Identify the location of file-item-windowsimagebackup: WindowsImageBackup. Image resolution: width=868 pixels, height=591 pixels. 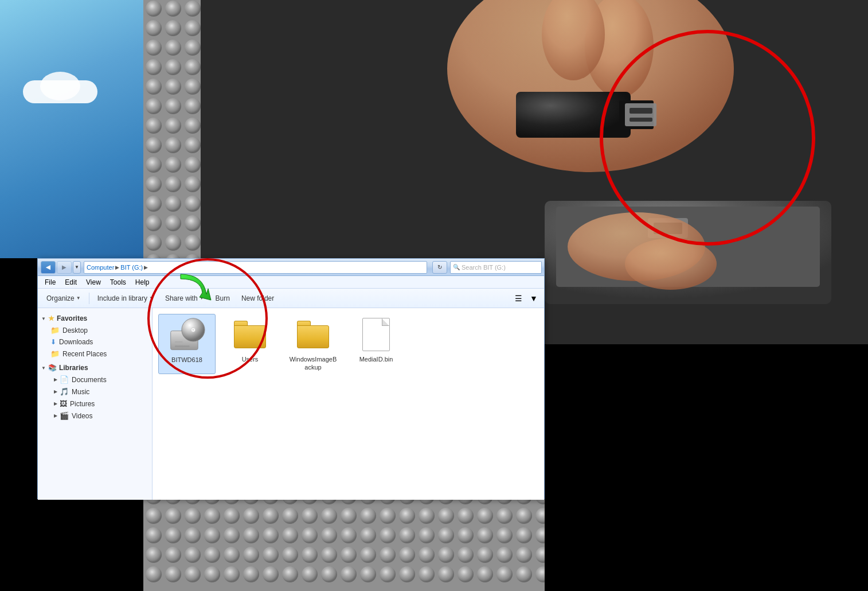
(313, 344).